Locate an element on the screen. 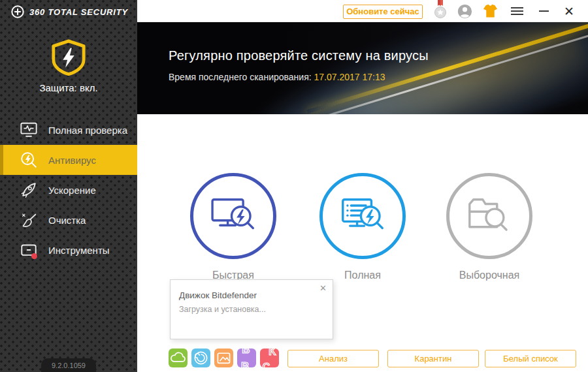  minimize-icon is located at coordinates (544, 11).